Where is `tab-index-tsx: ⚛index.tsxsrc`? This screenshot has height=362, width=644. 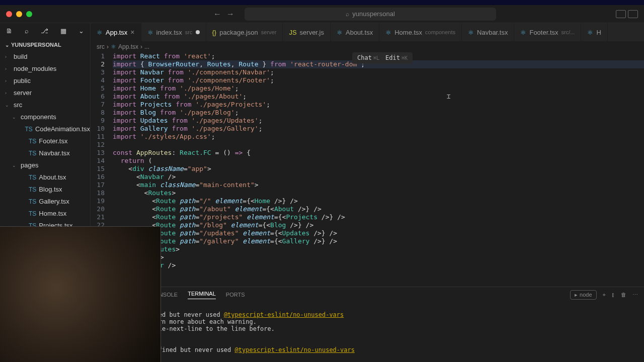 tab-index-tsx: ⚛index.tsxsrc is located at coordinates (174, 32).